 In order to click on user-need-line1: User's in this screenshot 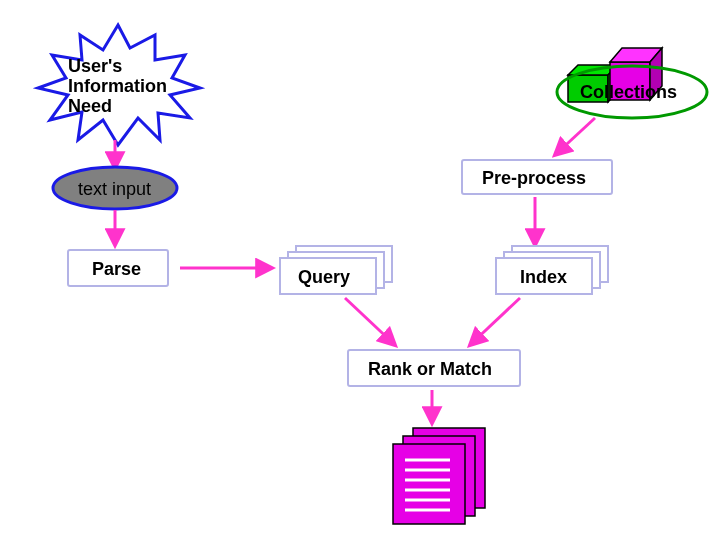, I will do `click(95, 66)`.